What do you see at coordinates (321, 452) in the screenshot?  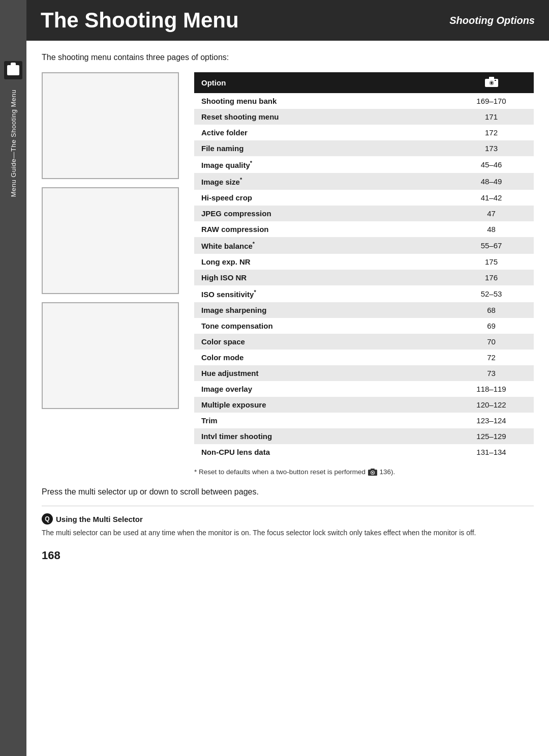 I see `table-cell-option: Non-CPU lens data` at bounding box center [321, 452].